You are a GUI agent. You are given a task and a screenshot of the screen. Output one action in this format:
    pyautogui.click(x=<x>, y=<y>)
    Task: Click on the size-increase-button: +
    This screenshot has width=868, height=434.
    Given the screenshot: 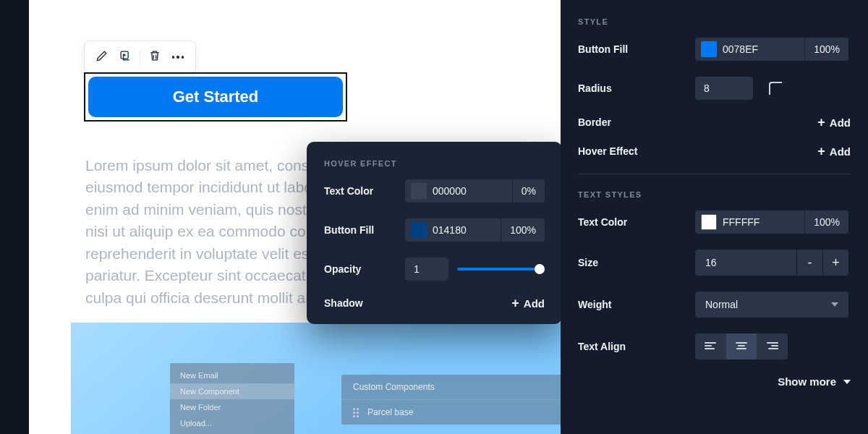 What is the action you would take?
    pyautogui.click(x=835, y=263)
    